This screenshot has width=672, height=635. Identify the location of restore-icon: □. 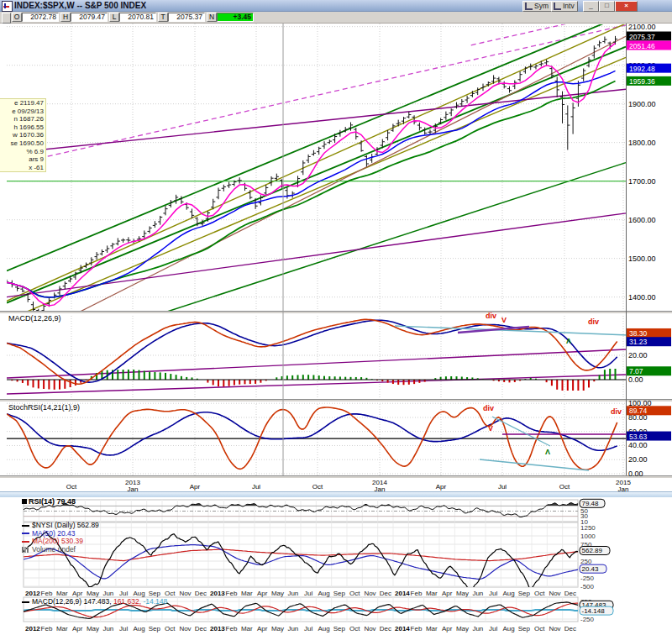
(606, 5).